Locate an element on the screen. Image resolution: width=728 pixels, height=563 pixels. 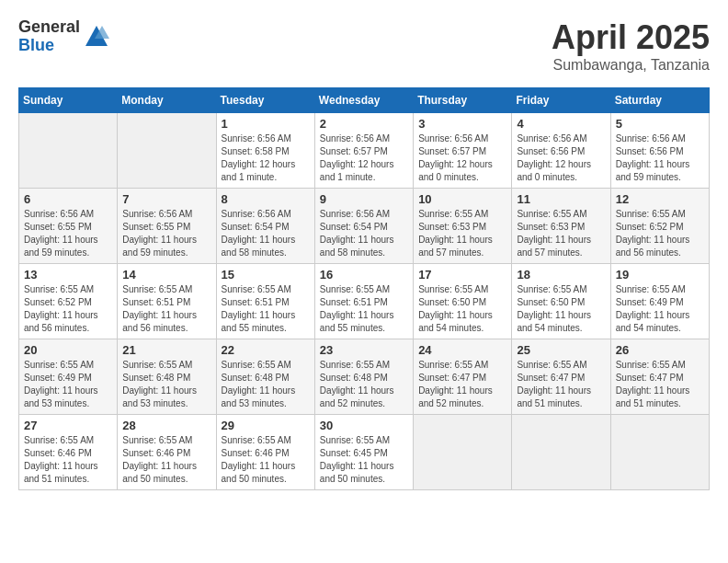
calendar-cell: 10Sunrise: 6:55 AMSunset: 6:53 PMDayligh… is located at coordinates (463, 226).